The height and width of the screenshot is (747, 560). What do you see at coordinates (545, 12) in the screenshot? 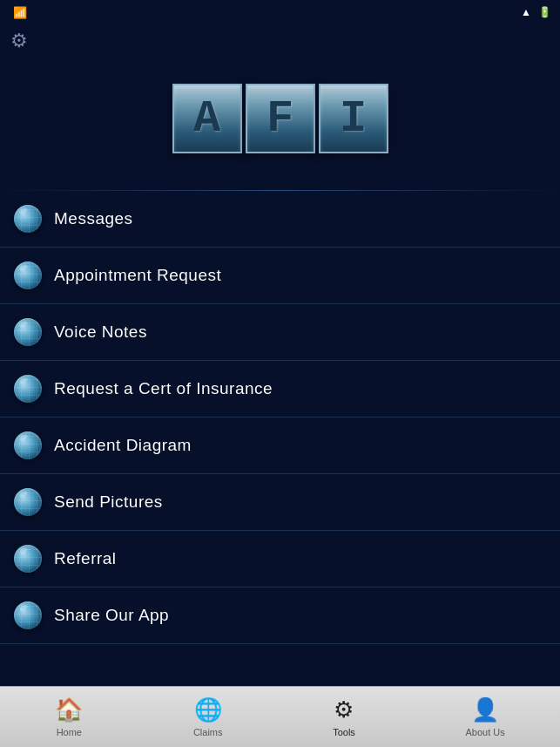
I see `battery-icon: 🔋` at bounding box center [545, 12].